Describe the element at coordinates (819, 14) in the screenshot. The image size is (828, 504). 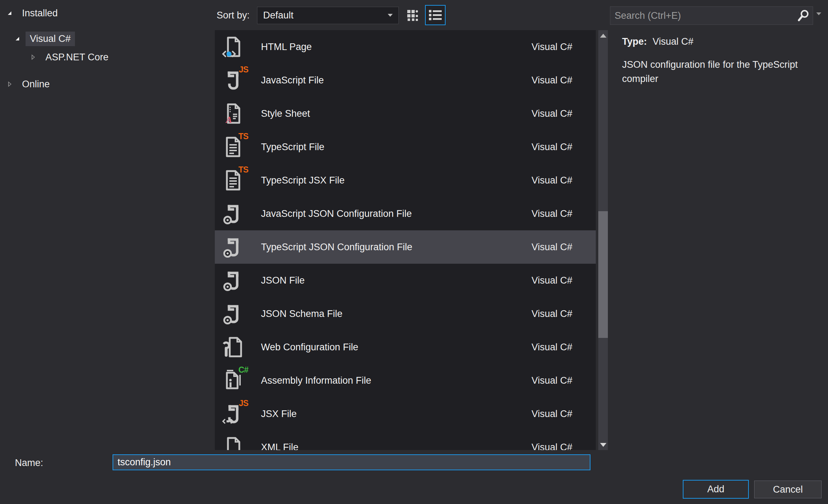
I see `search-options-chevron-icon` at that location.